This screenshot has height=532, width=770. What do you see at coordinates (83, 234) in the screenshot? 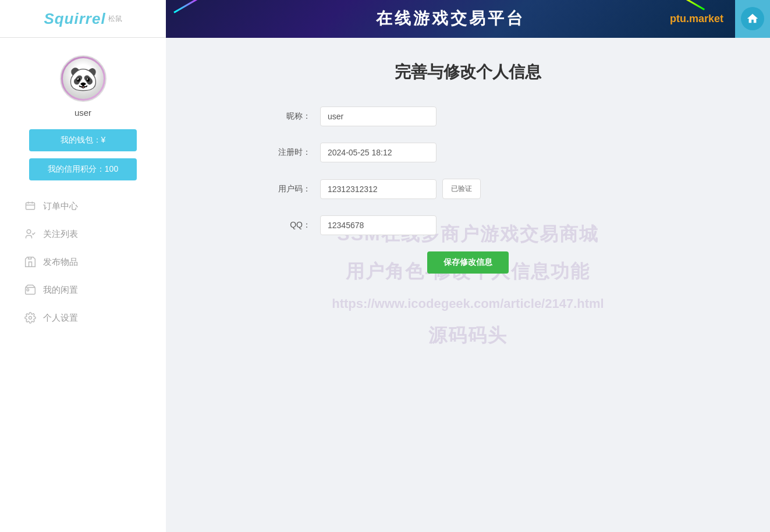
I see `sidebar-item-follows: 关注列表` at bounding box center [83, 234].